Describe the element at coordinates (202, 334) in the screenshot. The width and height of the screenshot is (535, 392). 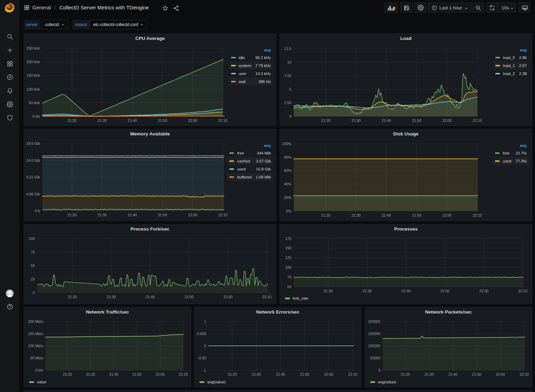
I see `svg-text: 0.500` at that location.